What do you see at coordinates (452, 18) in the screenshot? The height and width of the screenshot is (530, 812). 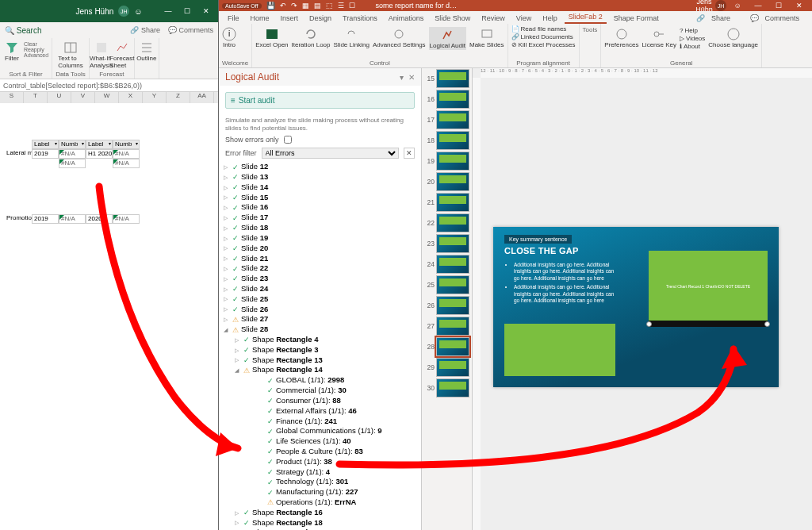 I see `tab-slide-show: Slide Show` at bounding box center [452, 18].